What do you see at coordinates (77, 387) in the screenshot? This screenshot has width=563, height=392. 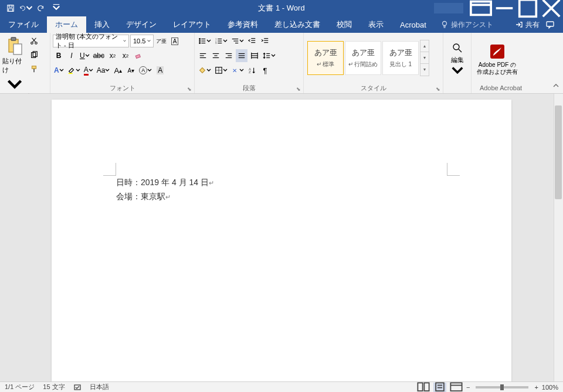 I see `spellcheck-icon` at bounding box center [77, 387].